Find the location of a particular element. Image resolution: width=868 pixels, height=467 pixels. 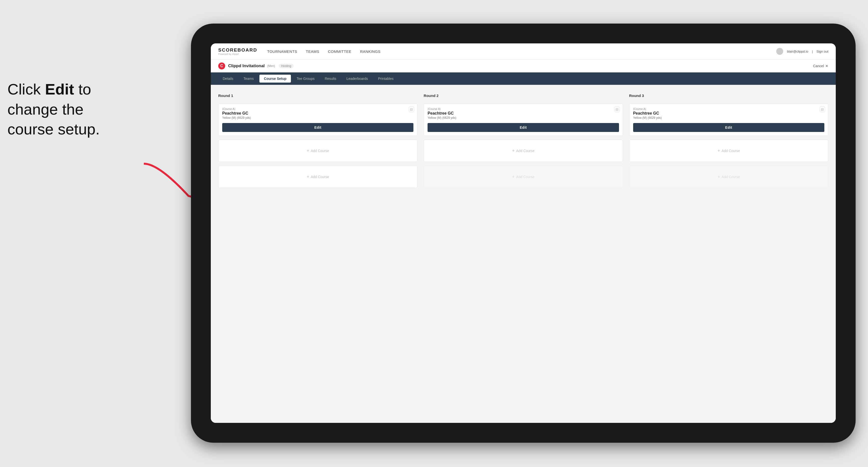

nav-links: TOURNAMENTS TEAMS COMMITTEE RANKINGS is located at coordinates (522, 51).